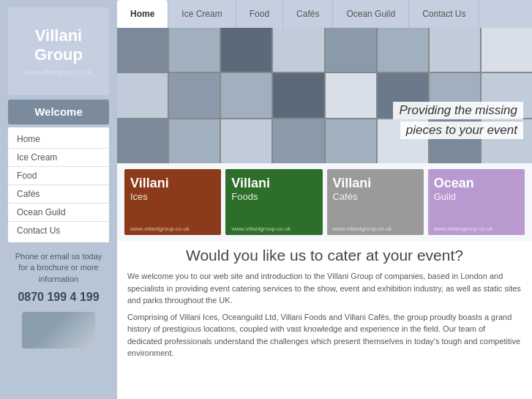 The image size is (532, 399). What do you see at coordinates (59, 139) in the screenshot?
I see `sidebar-item-home: Home` at bounding box center [59, 139].